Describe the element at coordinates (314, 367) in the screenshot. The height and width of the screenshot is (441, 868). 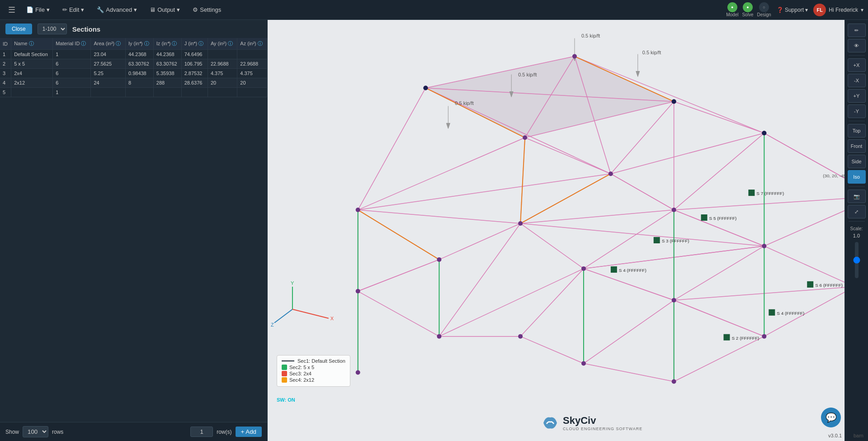
I see `legend-item-sec2: Sec2: 5 x 5` at that location.